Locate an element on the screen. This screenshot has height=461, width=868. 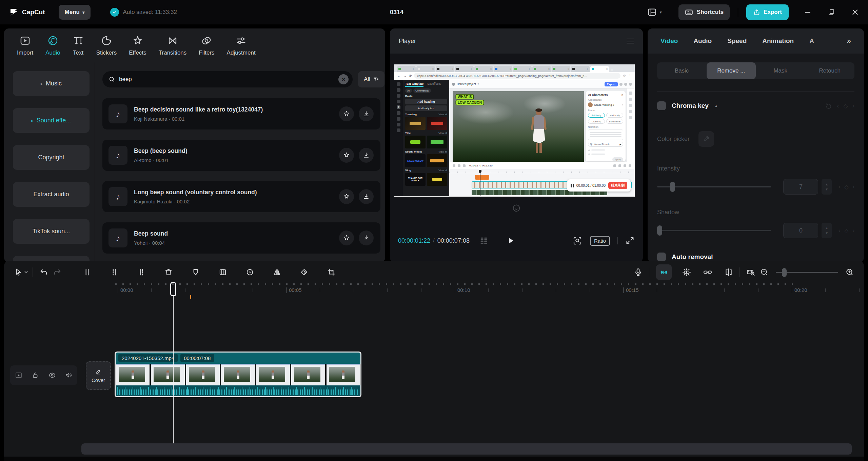
sound-item: ♪Beep (beep sound)Ai-tomo · 00:01 is located at coordinates (241, 155).